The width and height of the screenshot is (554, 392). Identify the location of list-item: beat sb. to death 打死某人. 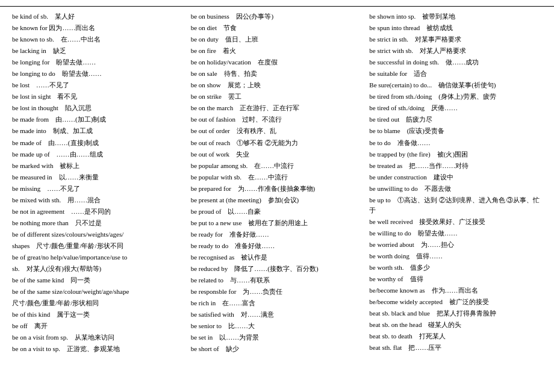
(455, 336).